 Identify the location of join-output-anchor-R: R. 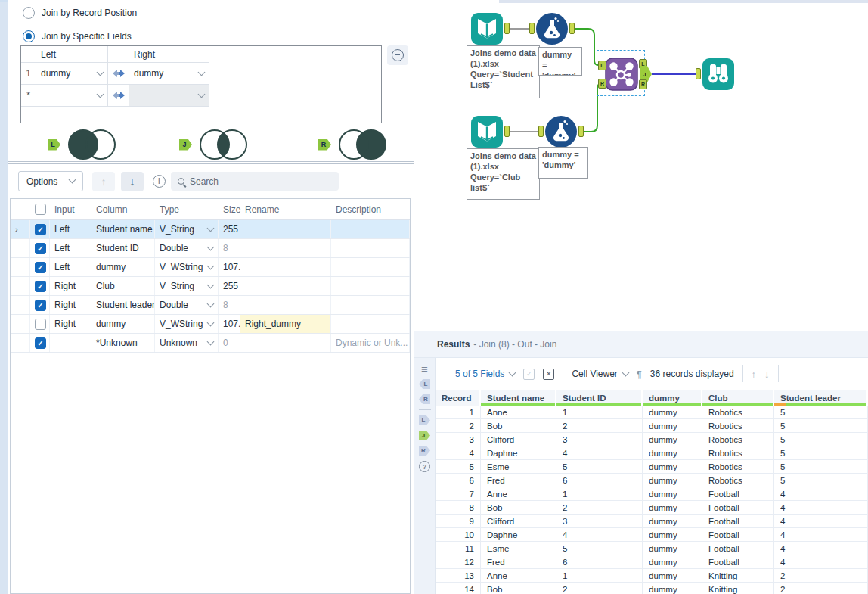
(643, 85).